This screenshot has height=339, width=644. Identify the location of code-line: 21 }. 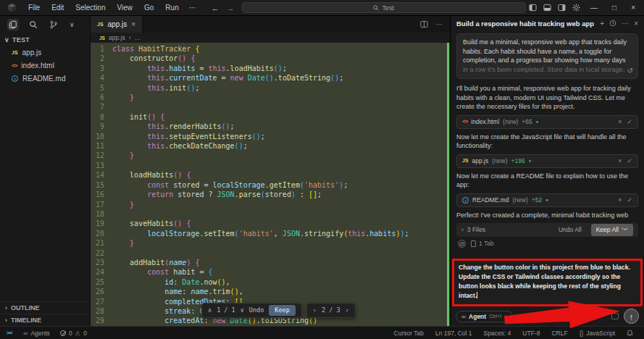
(270, 243).